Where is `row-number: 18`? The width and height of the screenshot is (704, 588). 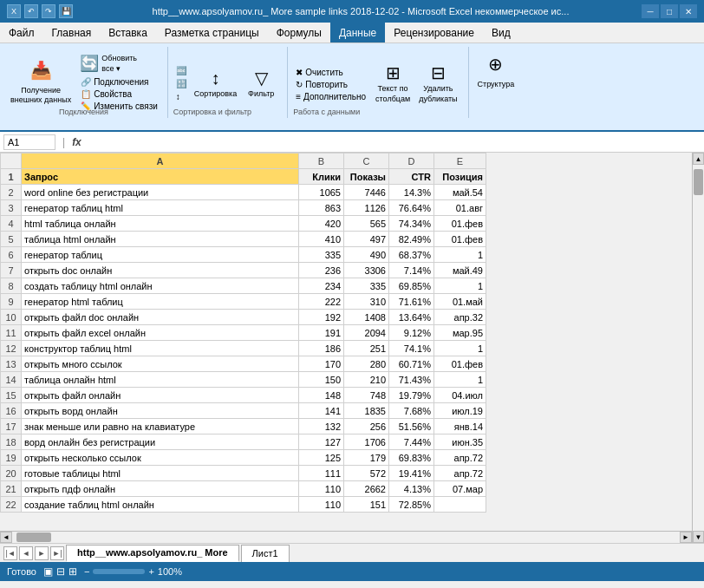 row-number: 18 is located at coordinates (11, 442).